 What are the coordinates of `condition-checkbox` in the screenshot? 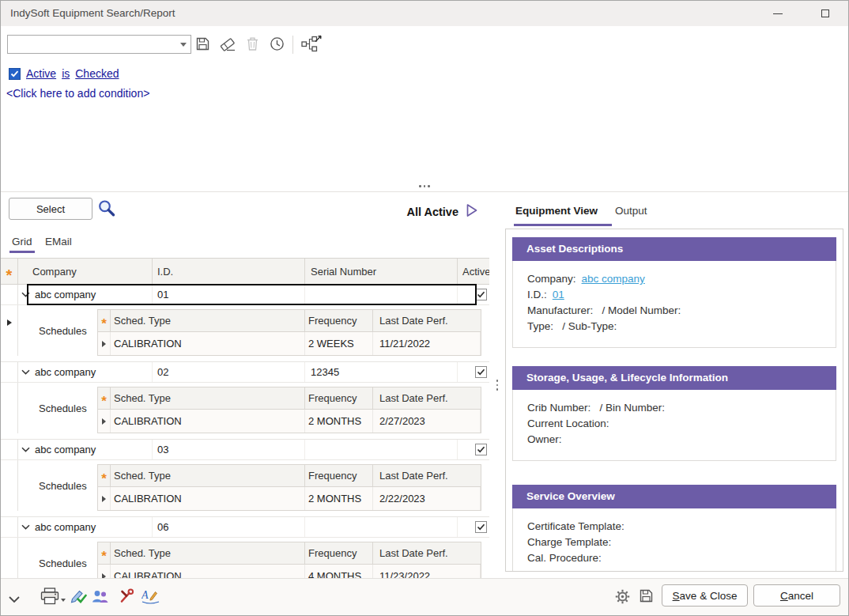 It's located at (14, 74).